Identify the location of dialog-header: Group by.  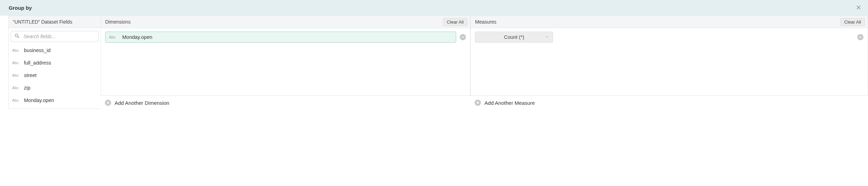
(434, 8).